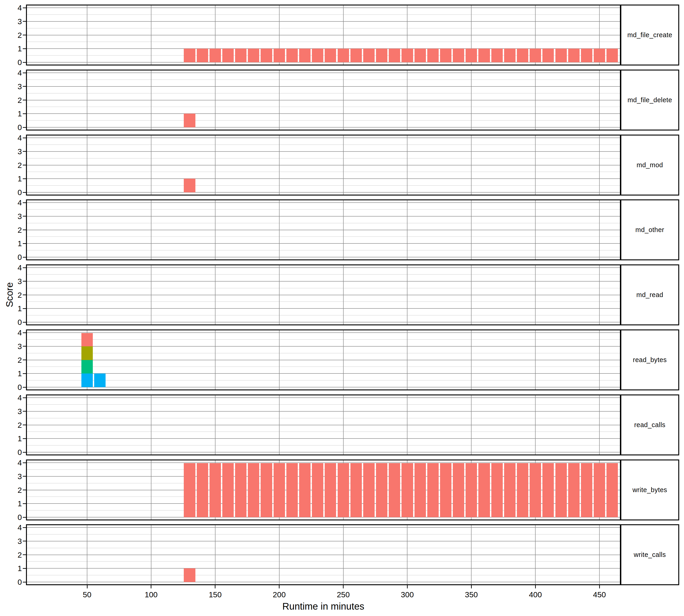 This screenshot has width=684, height=616. Describe the element at coordinates (407, 594) in the screenshot. I see `x-tick-label: 300` at that location.